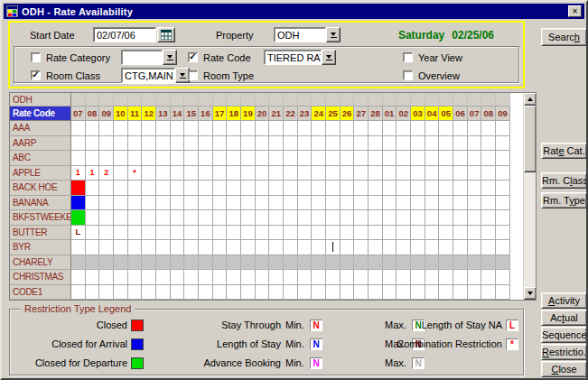  What do you see at coordinates (529, 197) in the screenshot?
I see `vertical-scrollbar` at bounding box center [529, 197].